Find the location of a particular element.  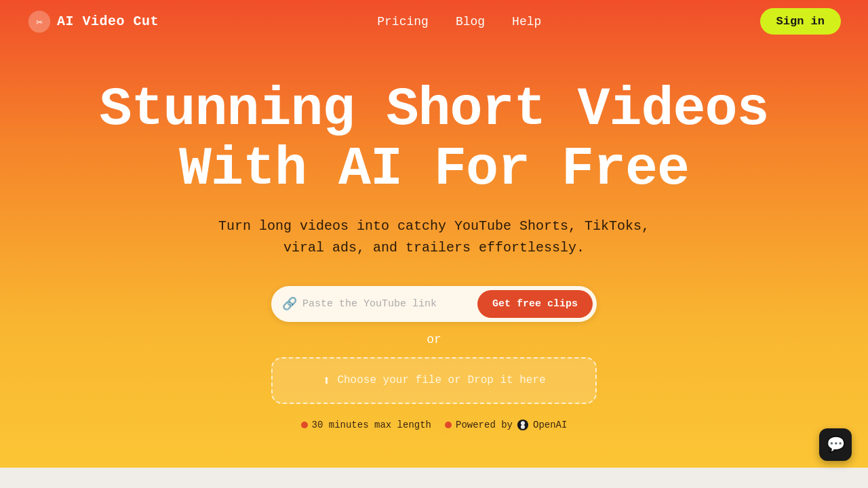

nav-blog: Blog is located at coordinates (471, 22).